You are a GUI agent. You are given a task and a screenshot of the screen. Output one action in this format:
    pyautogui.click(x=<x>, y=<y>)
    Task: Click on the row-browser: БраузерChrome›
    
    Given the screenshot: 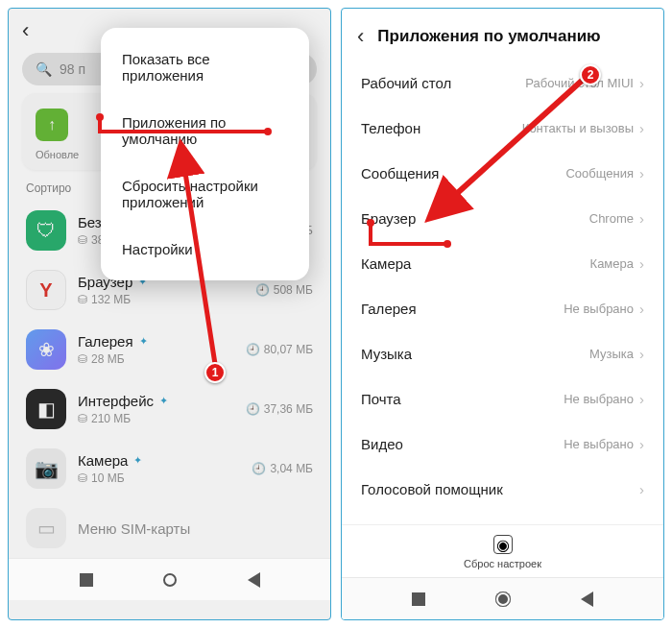 What is the action you would take?
    pyautogui.click(x=503, y=219)
    